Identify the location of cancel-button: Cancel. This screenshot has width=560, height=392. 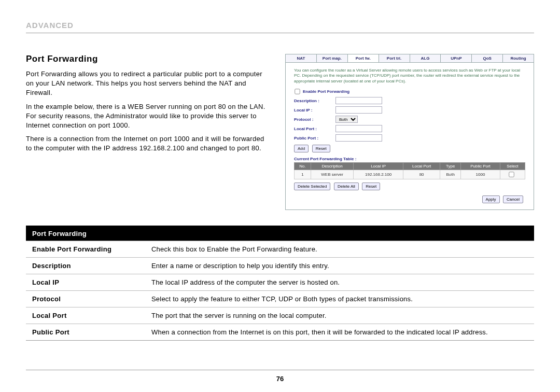
(513, 199).